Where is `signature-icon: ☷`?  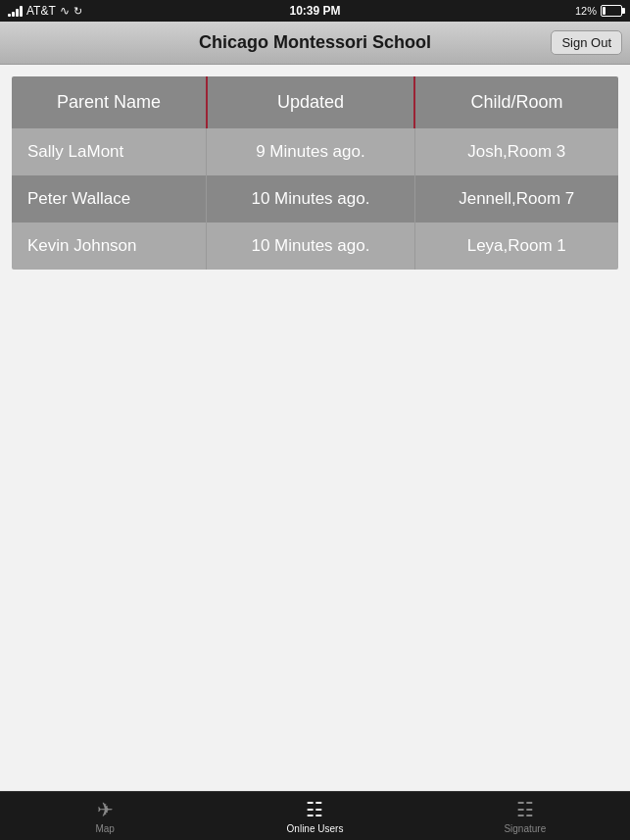
signature-icon: ☷ is located at coordinates (525, 810).